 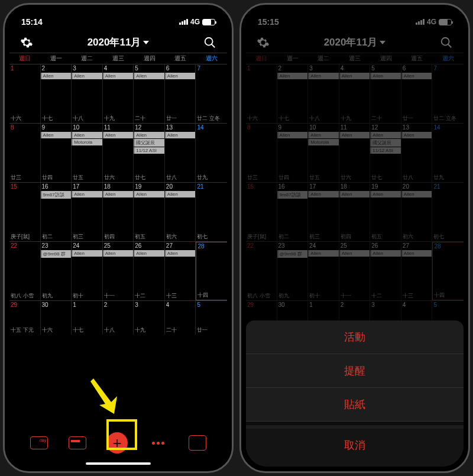 What do you see at coordinates (355, 371) in the screenshot?
I see `sheet-item-reminder: 提醒` at bounding box center [355, 371].